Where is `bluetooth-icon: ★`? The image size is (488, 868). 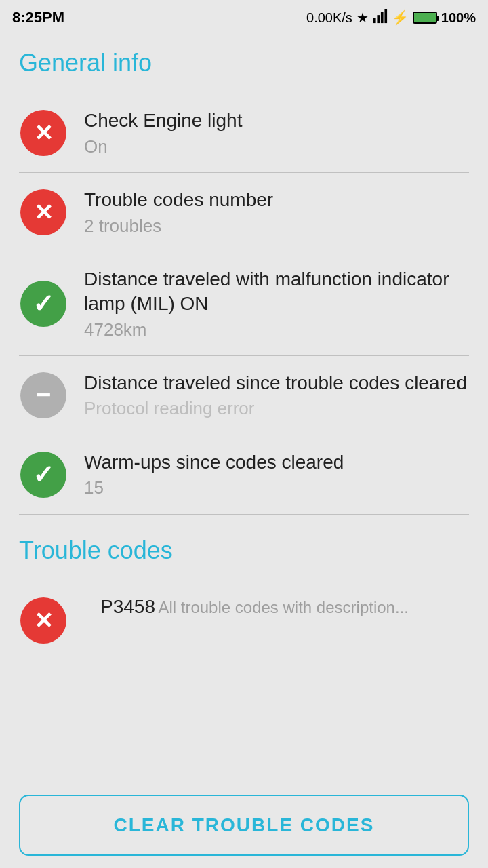
bluetooth-icon: ★ is located at coordinates (363, 18).